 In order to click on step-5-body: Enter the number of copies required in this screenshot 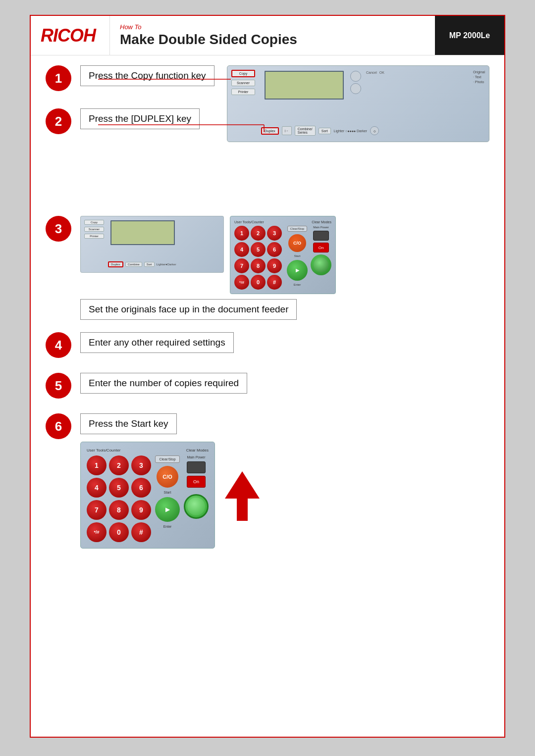, I will do `click(285, 383)`.